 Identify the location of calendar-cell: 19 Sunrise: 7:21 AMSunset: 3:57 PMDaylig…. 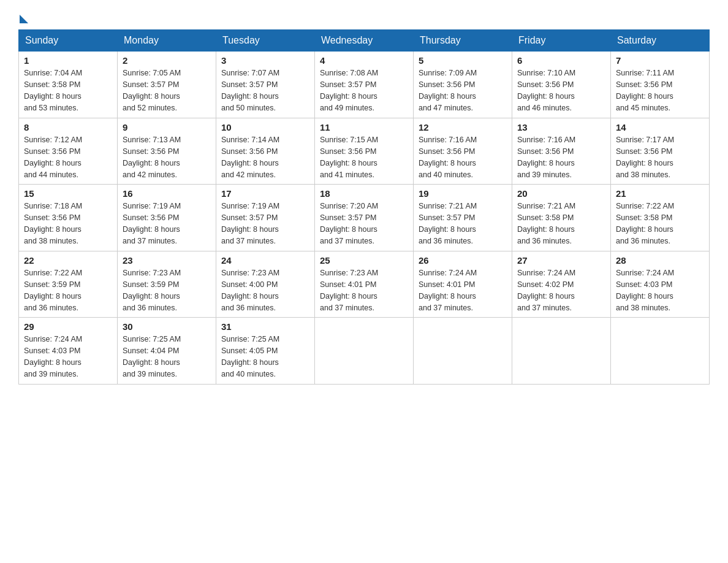
(463, 218).